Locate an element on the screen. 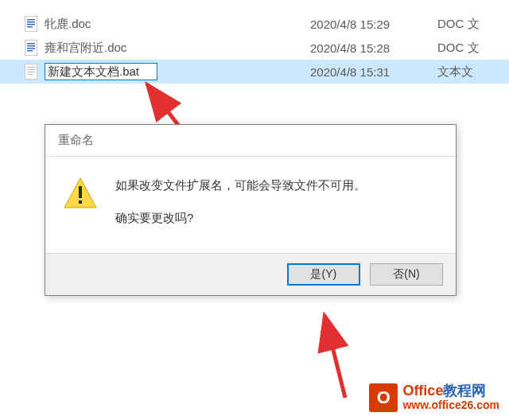 The image size is (509, 420). dialog-line2: 确实要更改吗? is located at coordinates (240, 218).